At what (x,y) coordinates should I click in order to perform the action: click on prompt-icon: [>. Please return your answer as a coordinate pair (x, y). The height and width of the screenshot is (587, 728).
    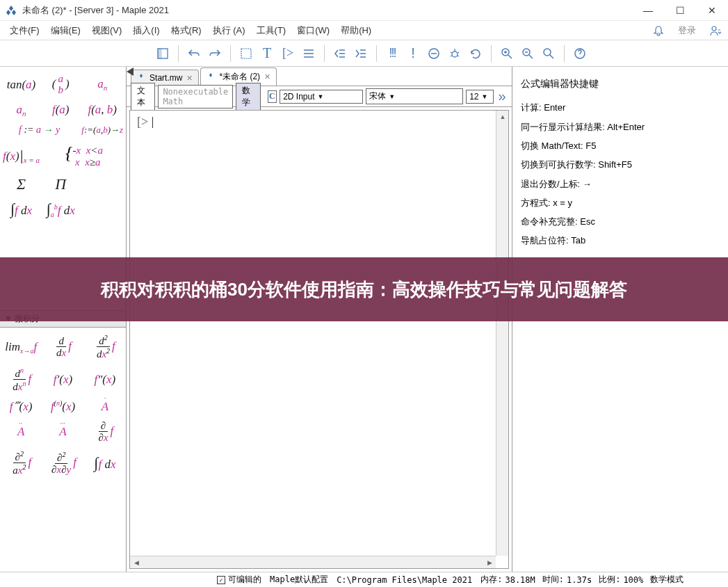
    Looking at the image, I should click on (288, 54).